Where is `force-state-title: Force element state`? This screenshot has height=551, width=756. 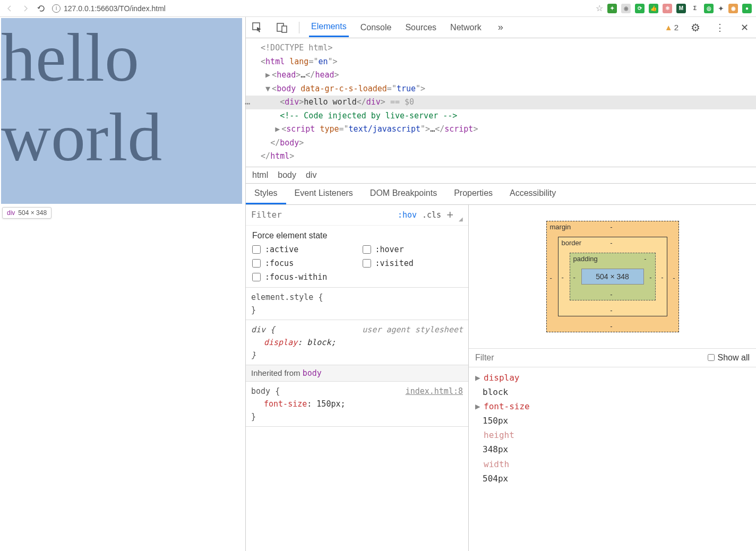 force-state-title: Force element state is located at coordinates (357, 236).